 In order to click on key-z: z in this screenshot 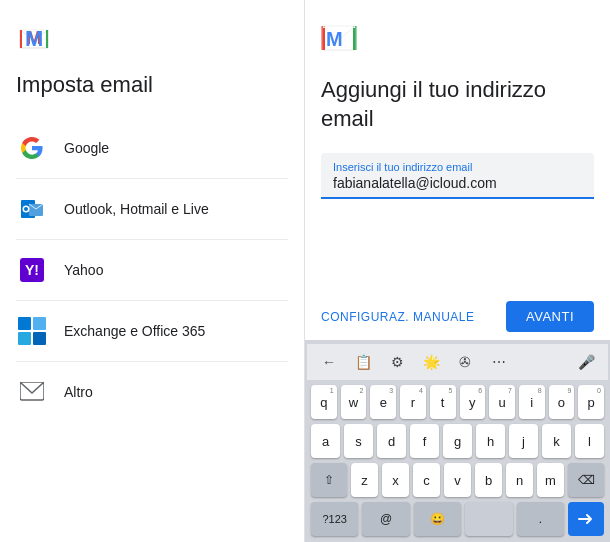, I will do `click(364, 480)`.